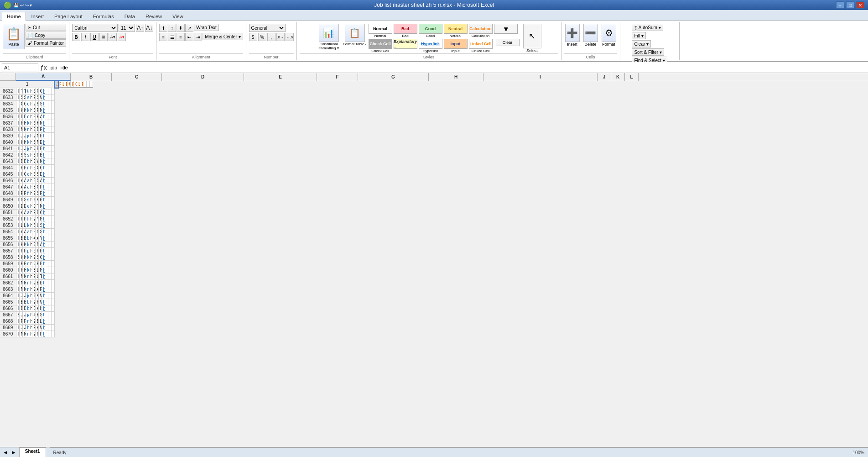  What do you see at coordinates (17, 212) in the screenshot?
I see `cell-a8651: IT Support Technician` at bounding box center [17, 212].